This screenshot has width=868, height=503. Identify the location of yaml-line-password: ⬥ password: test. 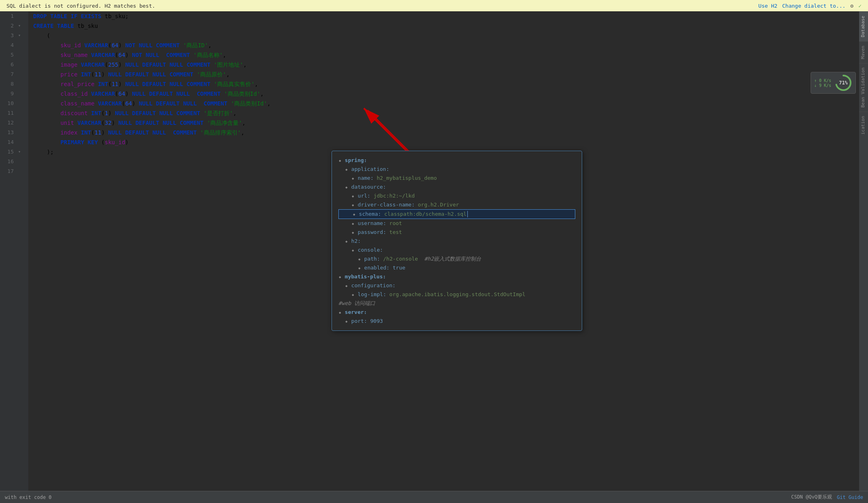
(457, 232).